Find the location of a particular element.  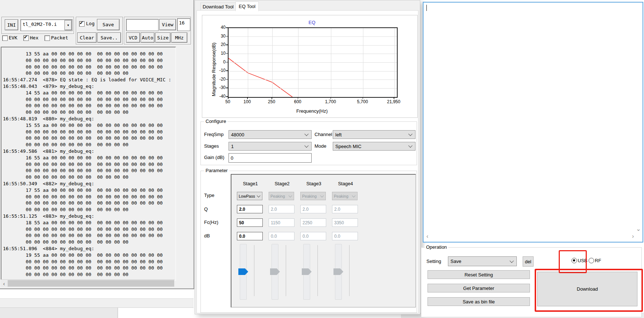

packet-checkbox: ✓ is located at coordinates (47, 38).